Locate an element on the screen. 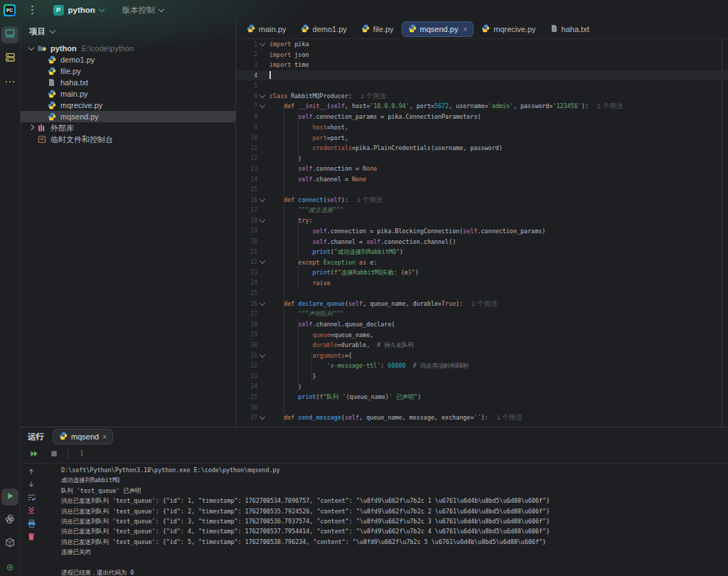 The image size is (728, 576). tree-item-label: mqrecive.py is located at coordinates (81, 105).